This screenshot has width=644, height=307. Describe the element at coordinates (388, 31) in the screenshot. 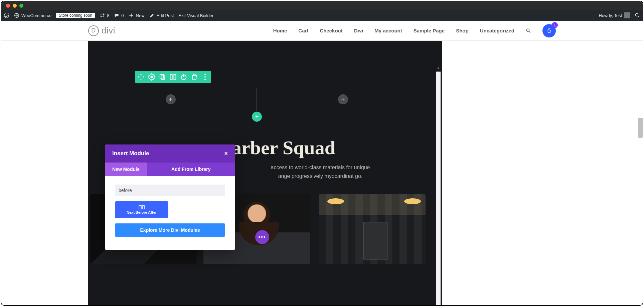

I see `nav-my-account: My account` at that location.